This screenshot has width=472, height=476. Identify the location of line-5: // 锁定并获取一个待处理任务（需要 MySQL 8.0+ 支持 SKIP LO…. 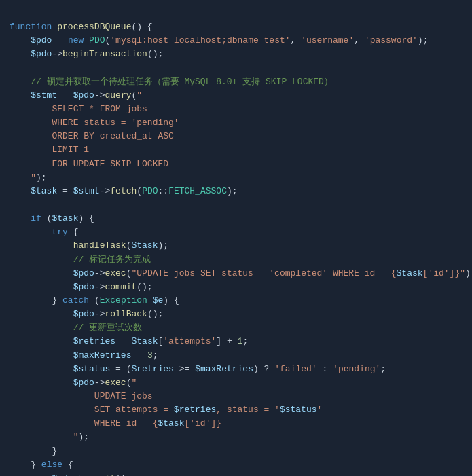
(171, 81).